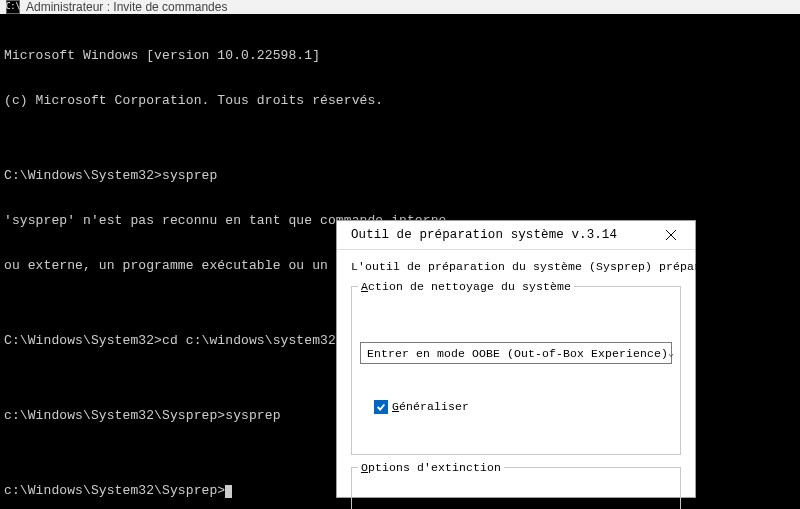 This screenshot has height=509, width=800. What do you see at coordinates (13, 7) in the screenshot?
I see `cmd-icon: C:\` at bounding box center [13, 7].